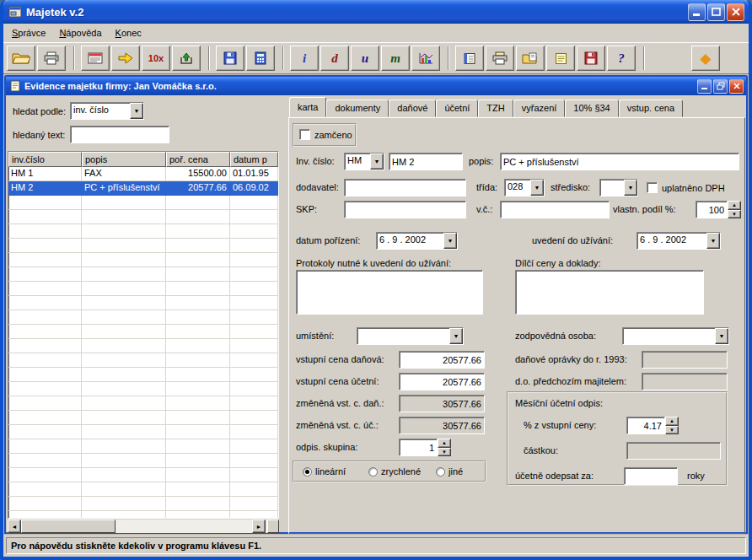 The height and width of the screenshot is (560, 752). Describe the element at coordinates (14, 526) in the screenshot. I see `scroll-left-icon: ◄` at that location.